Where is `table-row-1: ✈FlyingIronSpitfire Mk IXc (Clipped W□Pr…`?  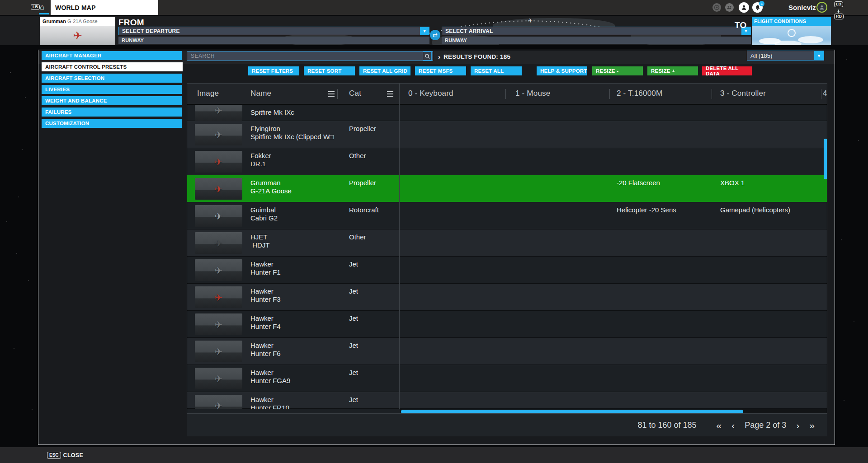 table-row-1: ✈FlyingIronSpitfire Mk IXc (Clipped W□Pr… is located at coordinates (507, 135).